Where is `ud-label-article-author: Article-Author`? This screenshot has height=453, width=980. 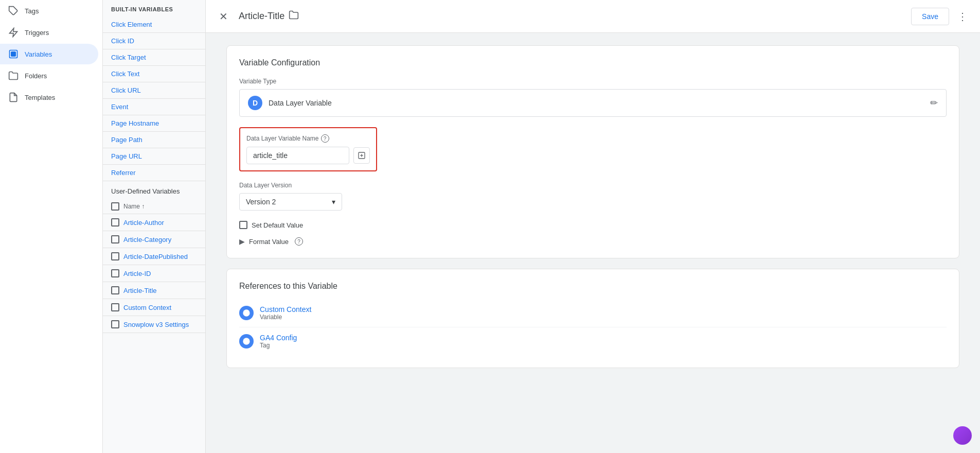 ud-label-article-author: Article-Author is located at coordinates (144, 222).